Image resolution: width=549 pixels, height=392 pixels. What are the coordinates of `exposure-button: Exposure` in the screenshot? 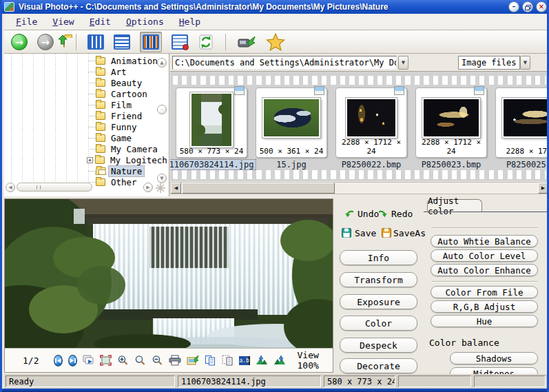 It's located at (379, 302).